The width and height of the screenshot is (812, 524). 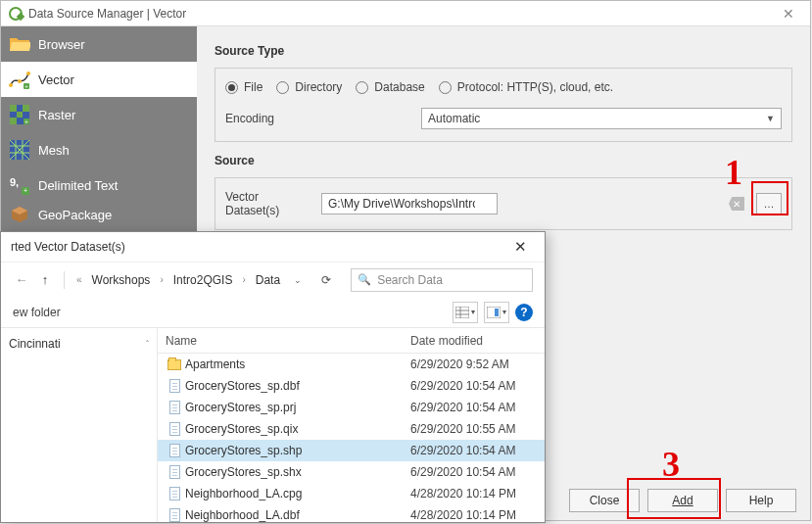 What do you see at coordinates (297, 451) in the screenshot?
I see `file-name: GroceryStores_sp.shp` at bounding box center [297, 451].